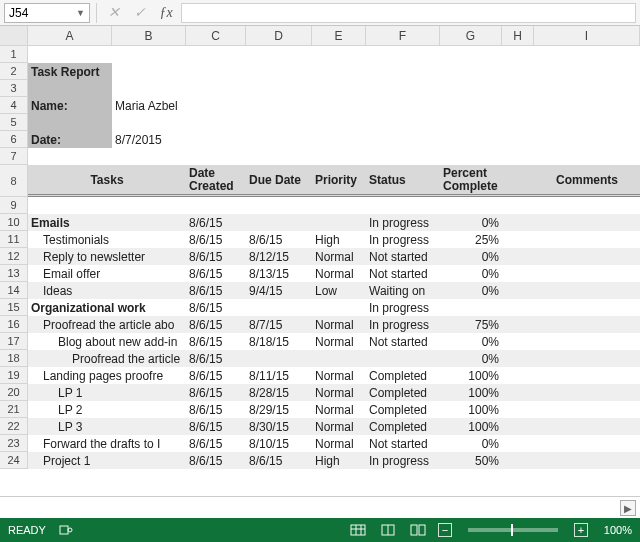  I want to click on task-cell: LP 2, so click(107, 410).